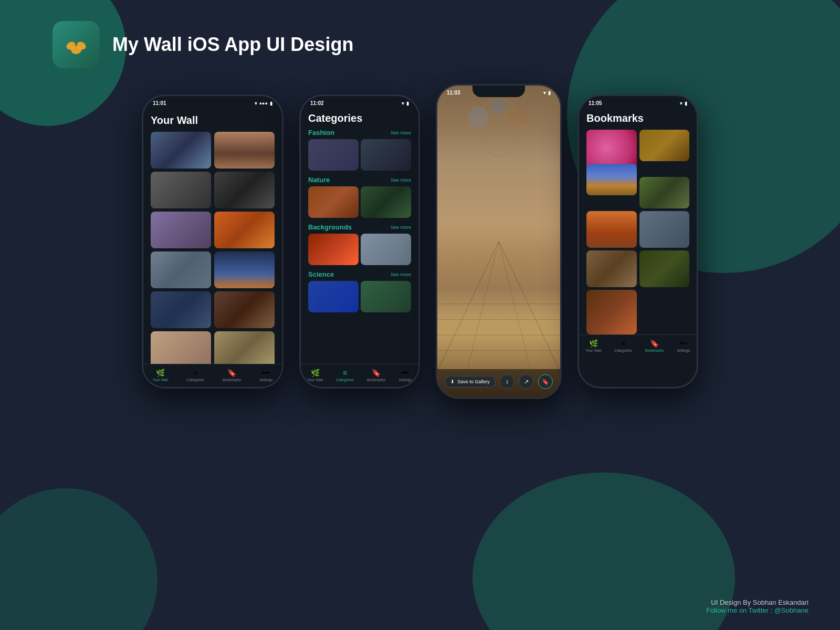  Describe the element at coordinates (213, 248) in the screenshot. I see `wall-grid` at that location.